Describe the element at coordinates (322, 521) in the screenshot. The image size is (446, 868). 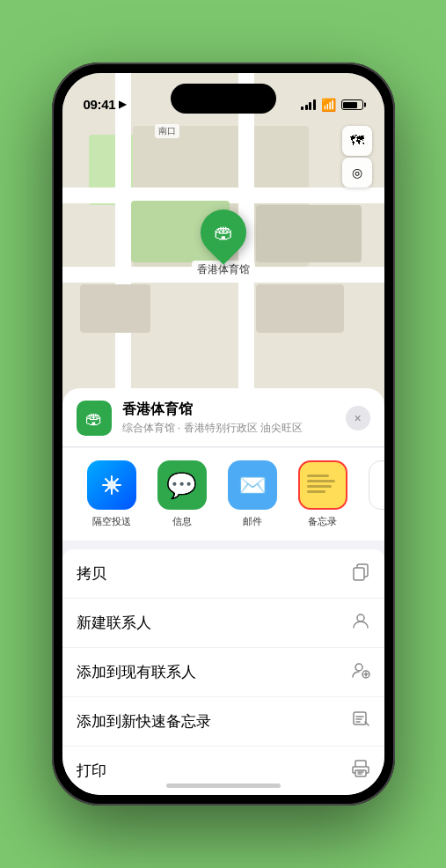
I see `notes-label: 备忘录` at that location.